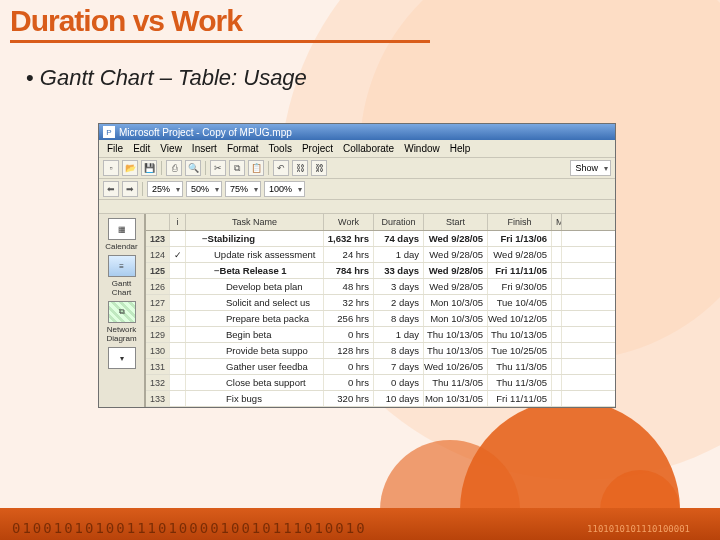  What do you see at coordinates (590, 168) in the screenshot?
I see `show-combo: Show` at bounding box center [590, 168].